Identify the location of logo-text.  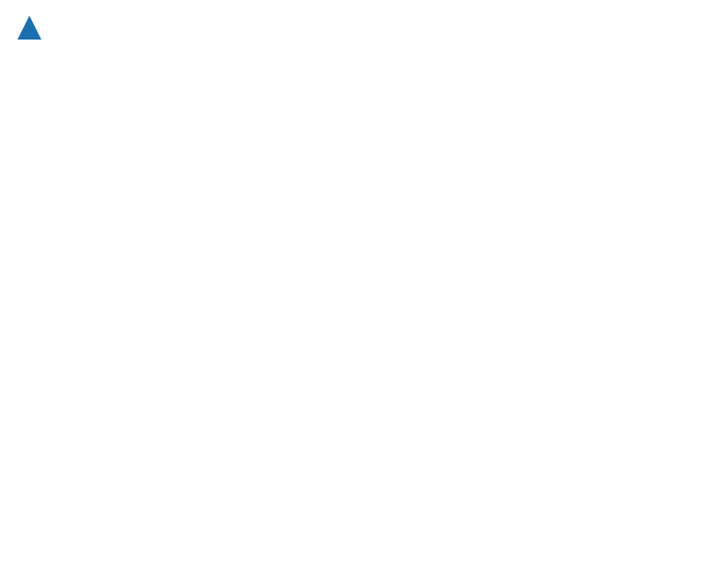
(28, 29).